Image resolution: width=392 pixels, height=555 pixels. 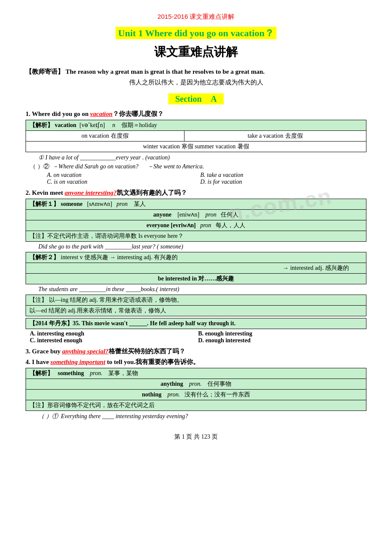 I want to click on page-header: 2015-2016 课文重难点讲解, so click(x=196, y=17).